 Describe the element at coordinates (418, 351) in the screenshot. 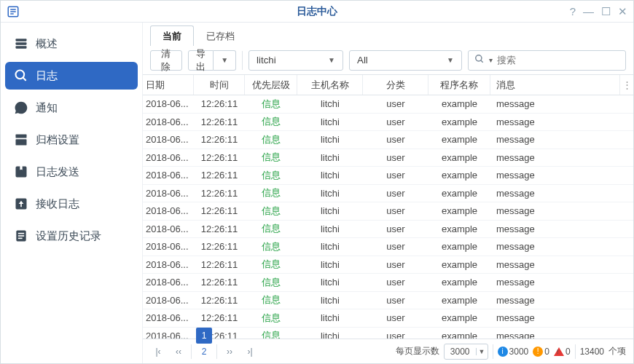

I see `page-size-label: 每页显示数` at that location.